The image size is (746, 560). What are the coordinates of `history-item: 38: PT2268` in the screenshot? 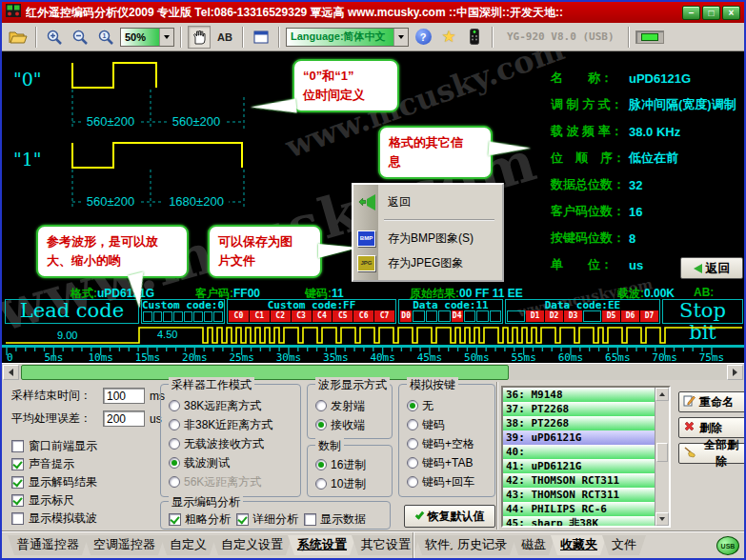 It's located at (579, 423).